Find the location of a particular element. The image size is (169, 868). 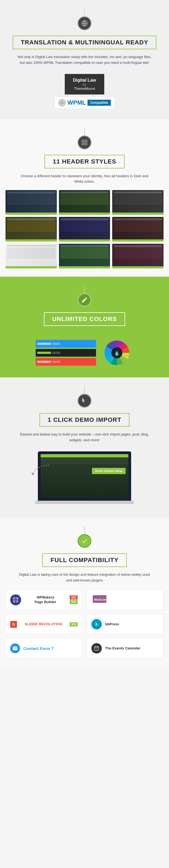

demo-import-description: Easiest and fastest way to build your we… is located at coordinates (84, 437).